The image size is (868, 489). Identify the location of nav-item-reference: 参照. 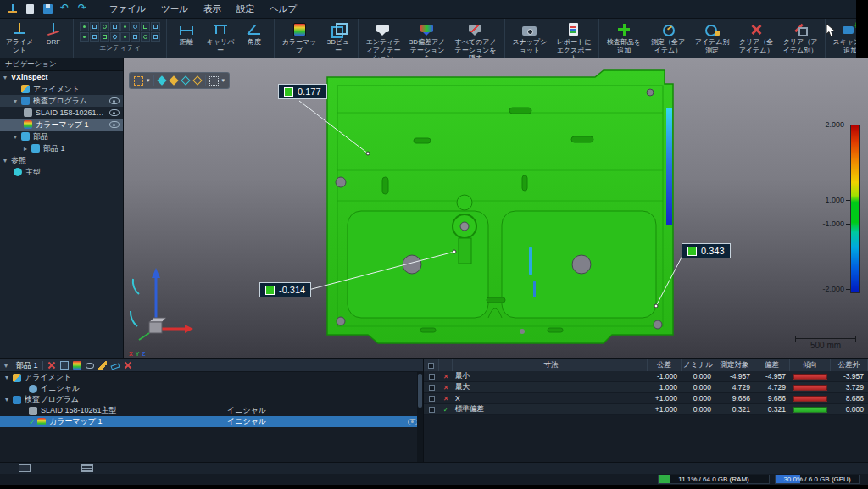
(61, 160).